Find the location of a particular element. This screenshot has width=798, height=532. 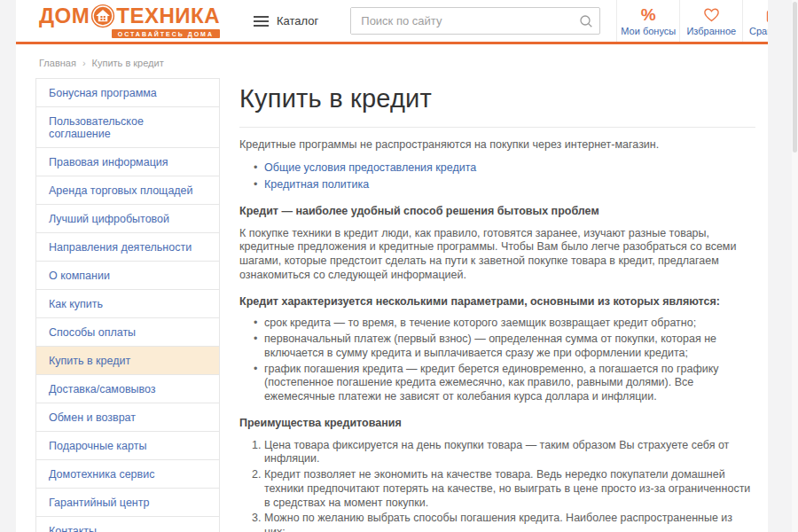

house-icon is located at coordinates (103, 16).